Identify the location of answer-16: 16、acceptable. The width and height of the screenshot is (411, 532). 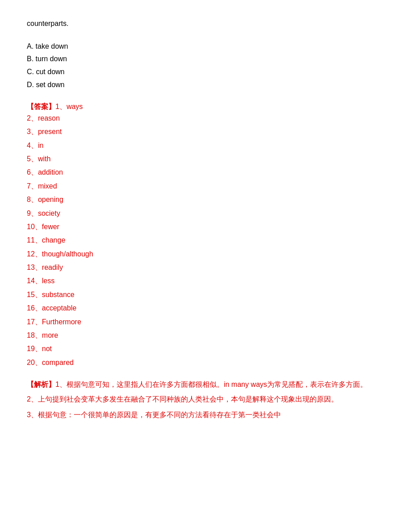
(206, 308).